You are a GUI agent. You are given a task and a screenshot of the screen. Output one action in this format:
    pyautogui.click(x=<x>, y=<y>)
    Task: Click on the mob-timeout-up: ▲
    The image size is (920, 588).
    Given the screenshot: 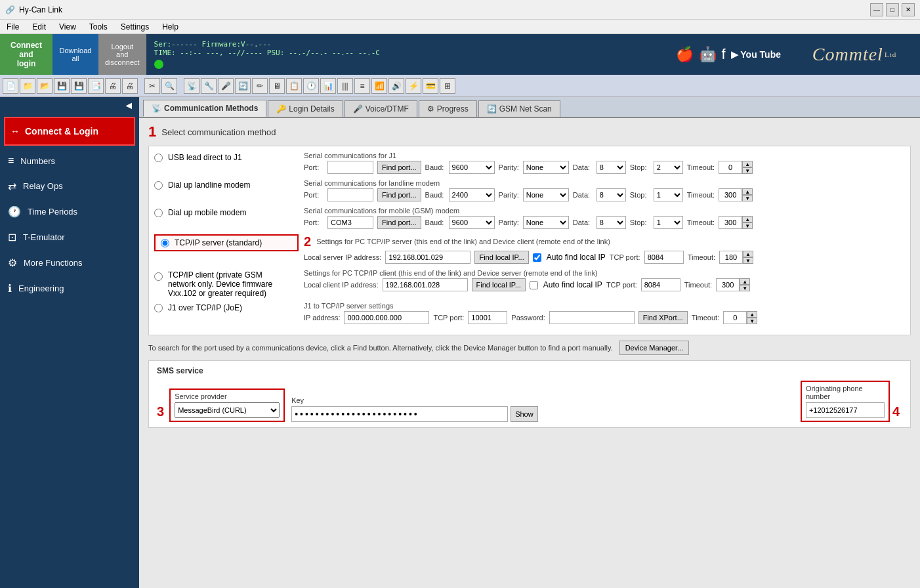 What is the action you would take?
    pyautogui.click(x=747, y=219)
    